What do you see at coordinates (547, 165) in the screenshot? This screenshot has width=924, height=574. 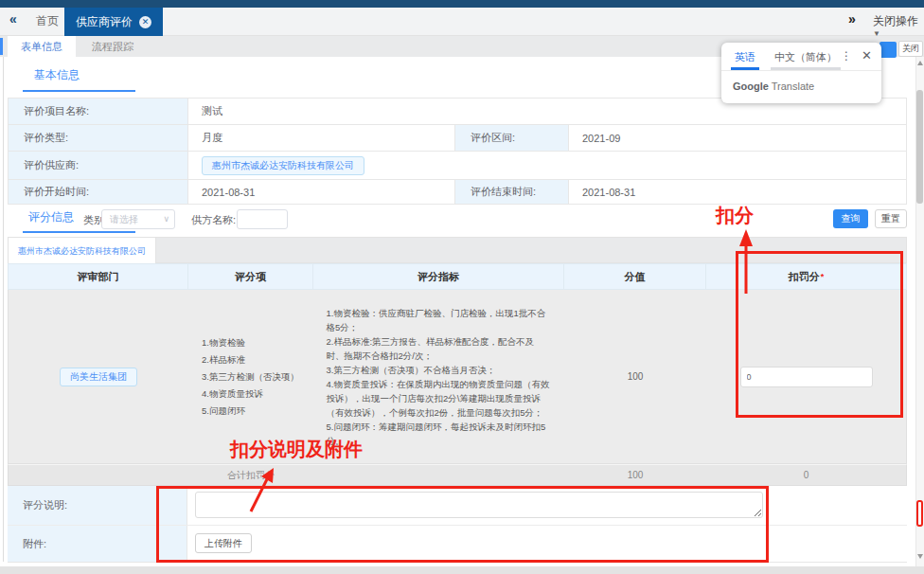 I see `eval-supplier-cell: 惠州市杰诚必达安防科技有限公司` at bounding box center [547, 165].